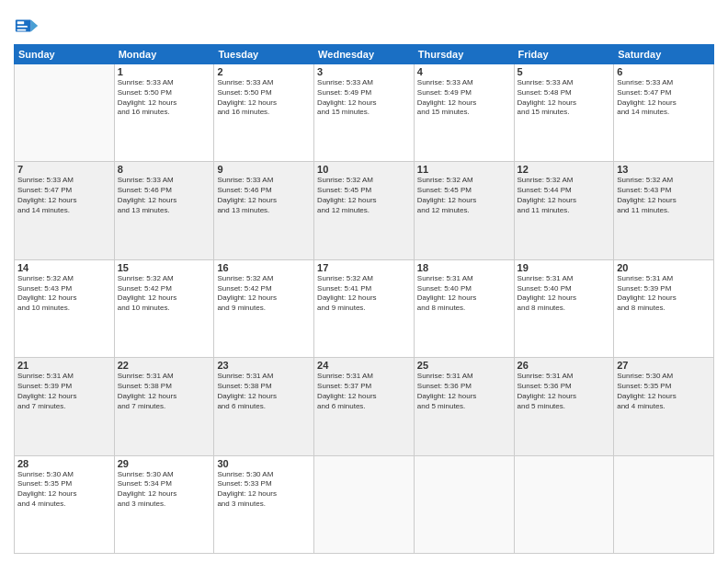 Image resolution: width=728 pixels, height=563 pixels. I want to click on day-number: 5, so click(564, 72).